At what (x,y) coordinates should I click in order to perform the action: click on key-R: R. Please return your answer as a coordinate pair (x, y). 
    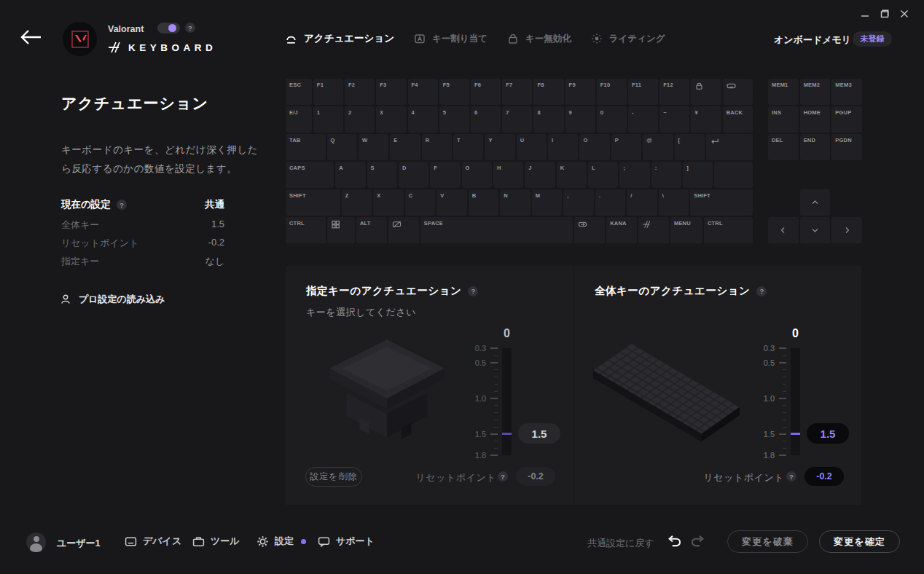
    Looking at the image, I should click on (437, 147).